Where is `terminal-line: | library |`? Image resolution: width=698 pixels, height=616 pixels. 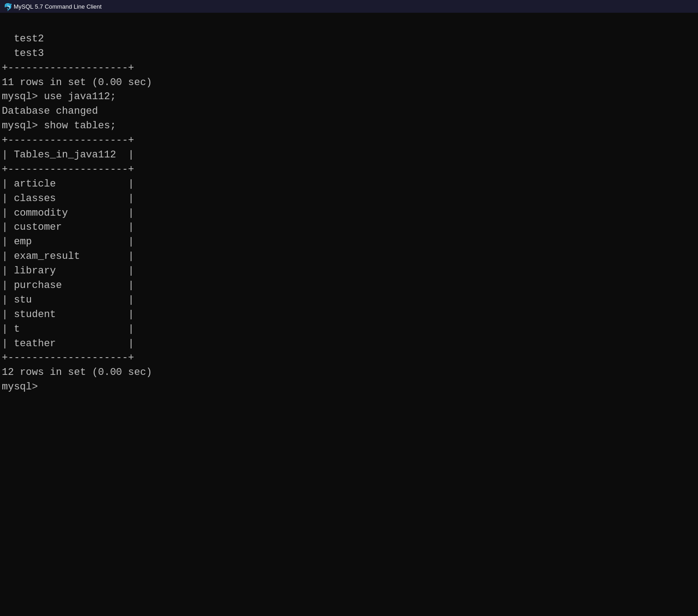 terminal-line: | library | is located at coordinates (349, 271).